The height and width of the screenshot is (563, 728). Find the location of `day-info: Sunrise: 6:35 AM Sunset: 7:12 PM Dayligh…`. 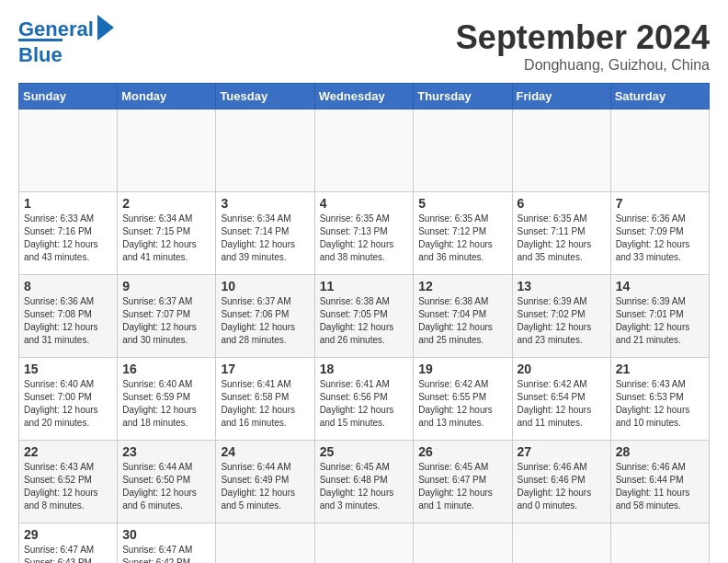

day-info: Sunrise: 6:35 AM Sunset: 7:12 PM Dayligh… is located at coordinates (462, 238).